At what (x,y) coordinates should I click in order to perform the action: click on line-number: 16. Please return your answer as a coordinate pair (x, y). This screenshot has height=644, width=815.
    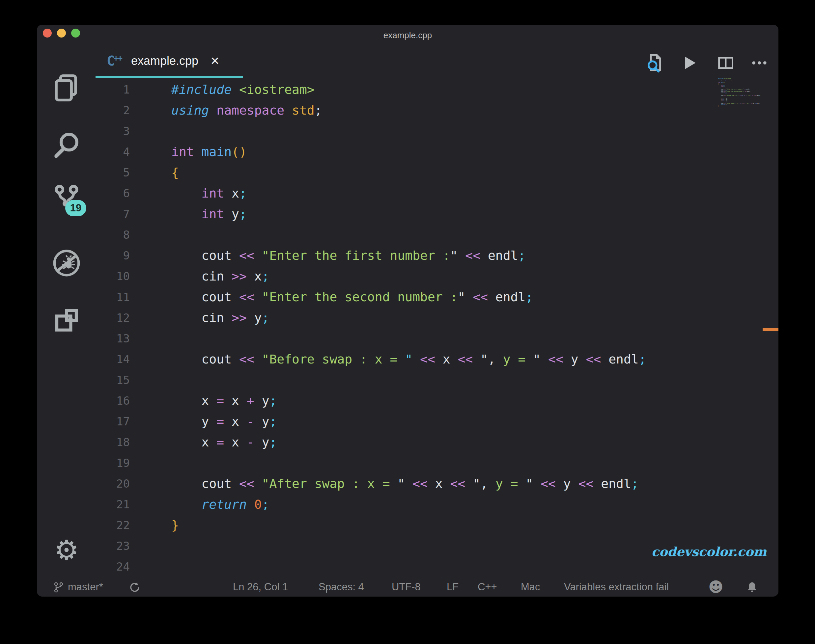
    Looking at the image, I should click on (117, 401).